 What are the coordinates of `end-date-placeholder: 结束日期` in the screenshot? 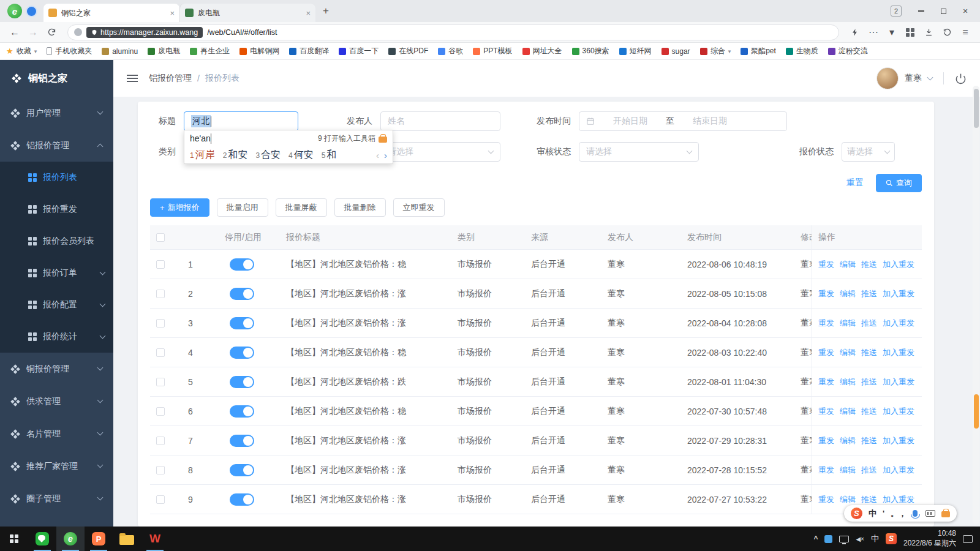 It's located at (710, 121).